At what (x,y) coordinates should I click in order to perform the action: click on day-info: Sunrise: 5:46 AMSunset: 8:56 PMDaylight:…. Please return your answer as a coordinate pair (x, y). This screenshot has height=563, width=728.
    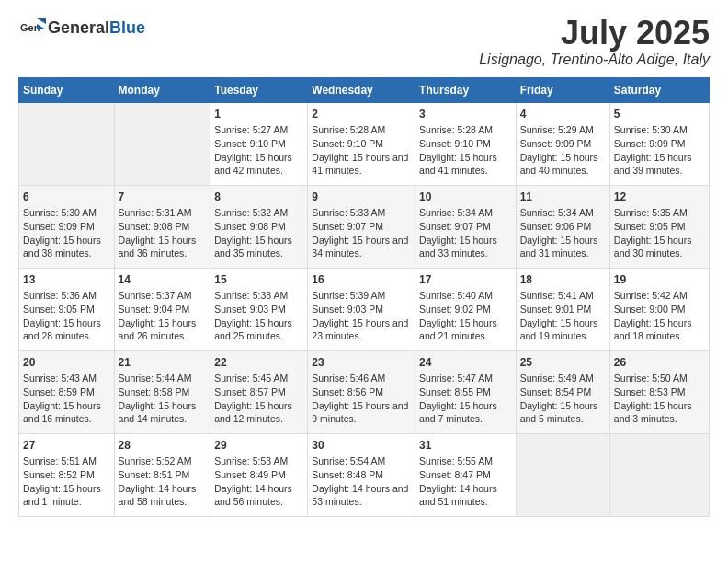
    Looking at the image, I should click on (360, 398).